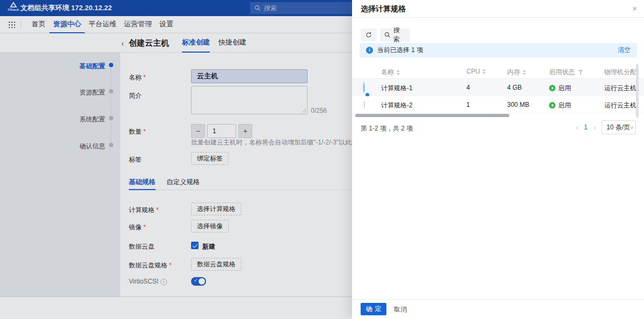 The width and height of the screenshot is (644, 319). I want to click on cancel-button: 取消, so click(400, 309).